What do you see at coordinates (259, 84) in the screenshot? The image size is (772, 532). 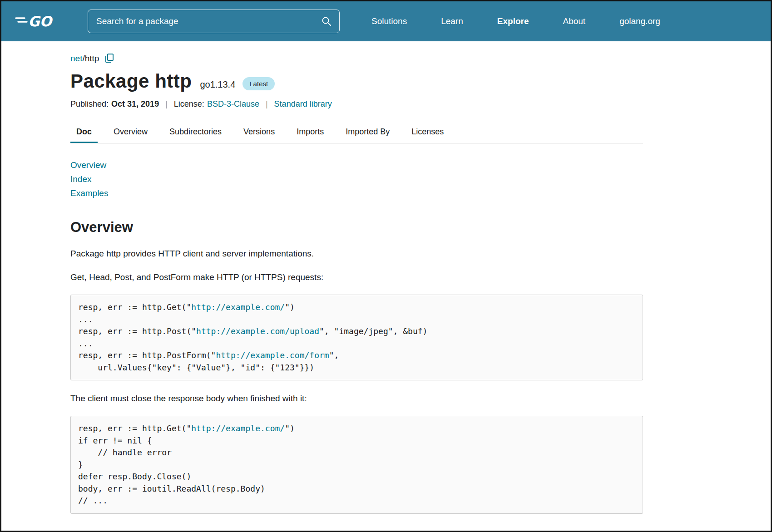 I see `latest-badge: Latest` at bounding box center [259, 84].